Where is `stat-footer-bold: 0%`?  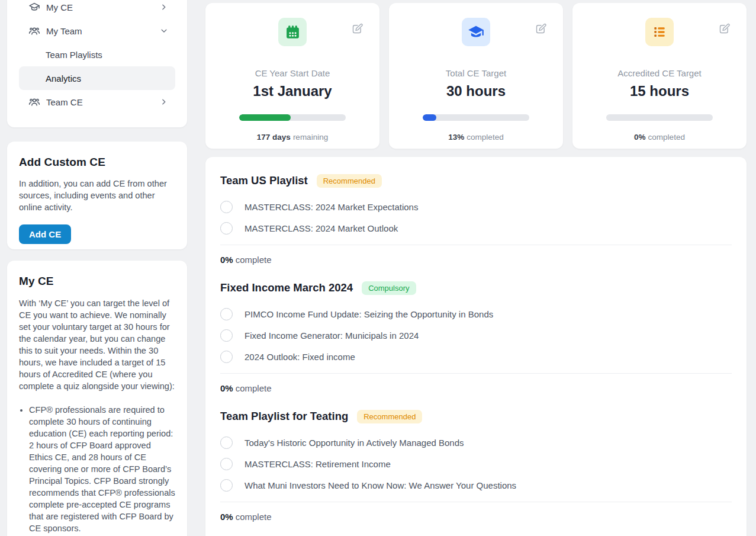
stat-footer-bold: 0% is located at coordinates (640, 137).